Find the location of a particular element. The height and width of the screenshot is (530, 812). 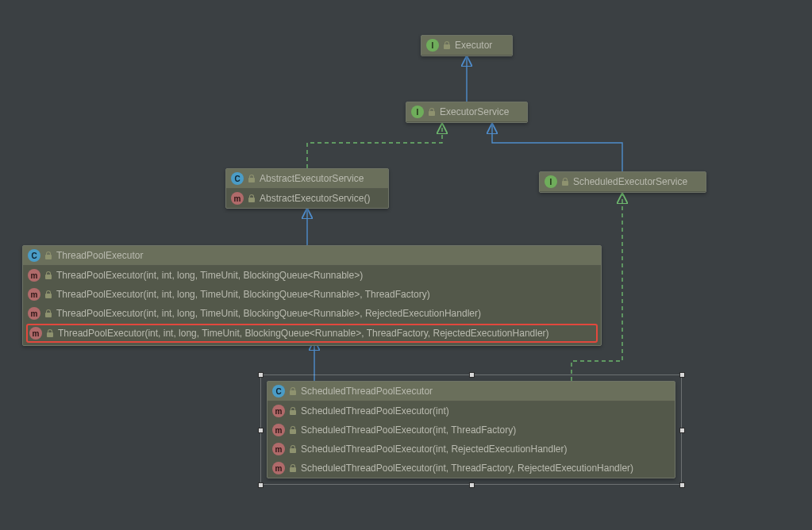

node-header: IScheduledExecutorService is located at coordinates (622, 182).